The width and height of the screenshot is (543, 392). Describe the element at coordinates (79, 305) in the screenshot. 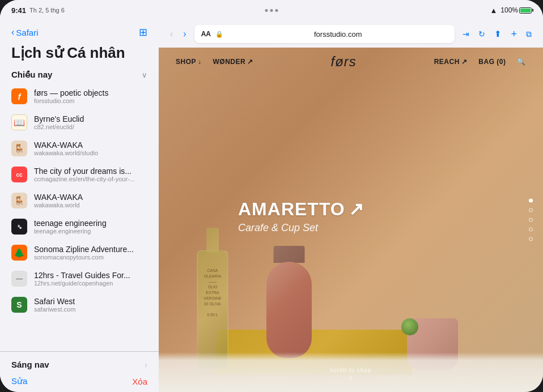

I see `list-item: S Safari West safariwest.com` at that location.